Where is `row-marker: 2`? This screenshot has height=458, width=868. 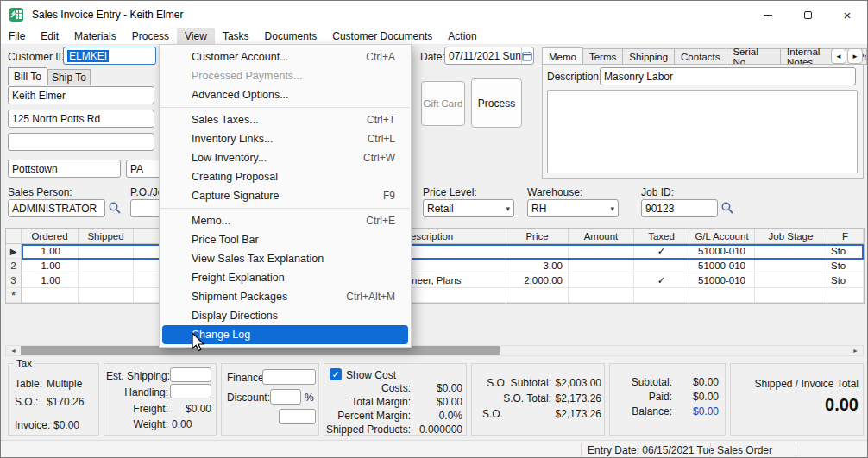
row-marker: 2 is located at coordinates (14, 266).